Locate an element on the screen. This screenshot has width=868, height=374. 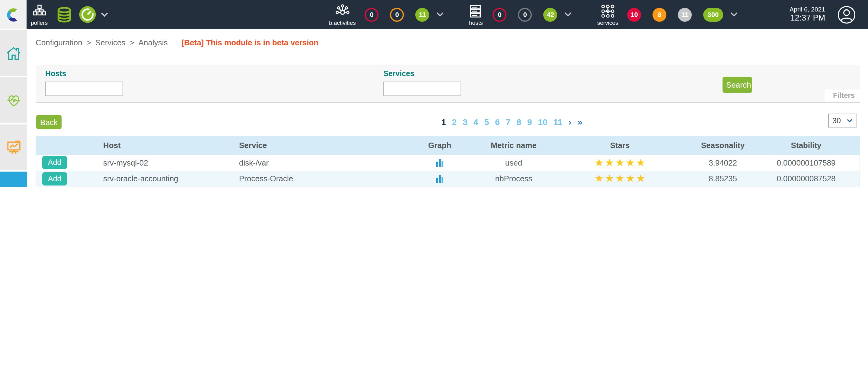
next-page-icon: › is located at coordinates (570, 122).